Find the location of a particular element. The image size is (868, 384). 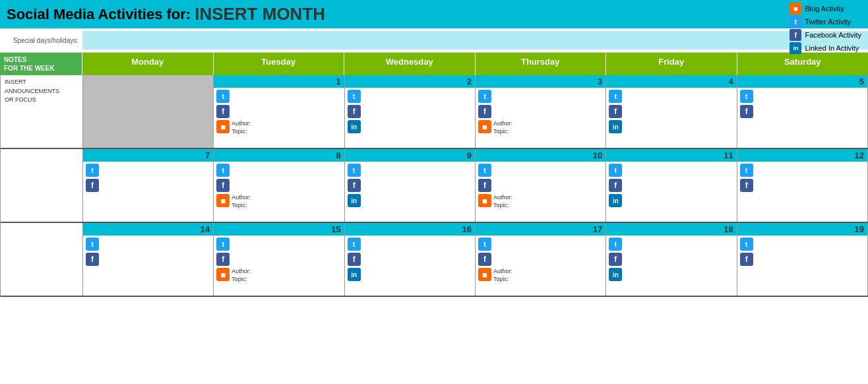

week-3-notes is located at coordinates (42, 259).